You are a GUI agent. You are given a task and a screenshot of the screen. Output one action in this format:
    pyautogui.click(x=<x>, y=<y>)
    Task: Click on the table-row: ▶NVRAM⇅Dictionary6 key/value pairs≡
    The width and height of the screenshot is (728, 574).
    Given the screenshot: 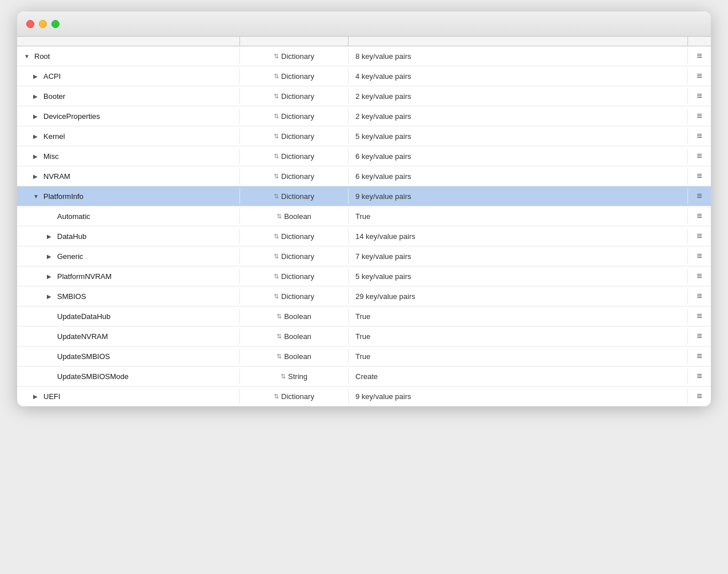 What is the action you would take?
    pyautogui.click(x=364, y=176)
    